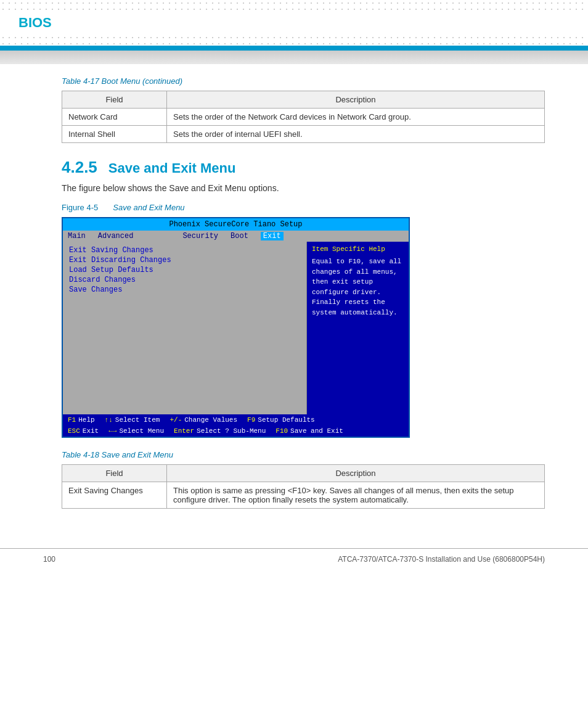 This screenshot has height=706, width=588. Describe the element at coordinates (356, 117) in the screenshot. I see `table17-row1-desc: Sets the order of the Network Card devic…` at that location.